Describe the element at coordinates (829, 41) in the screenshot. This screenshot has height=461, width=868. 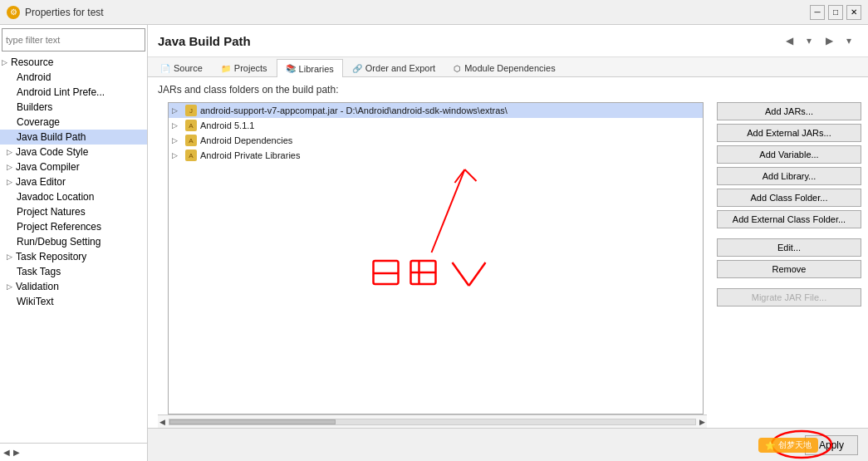
I see `panel-forward-button: ▶` at that location.